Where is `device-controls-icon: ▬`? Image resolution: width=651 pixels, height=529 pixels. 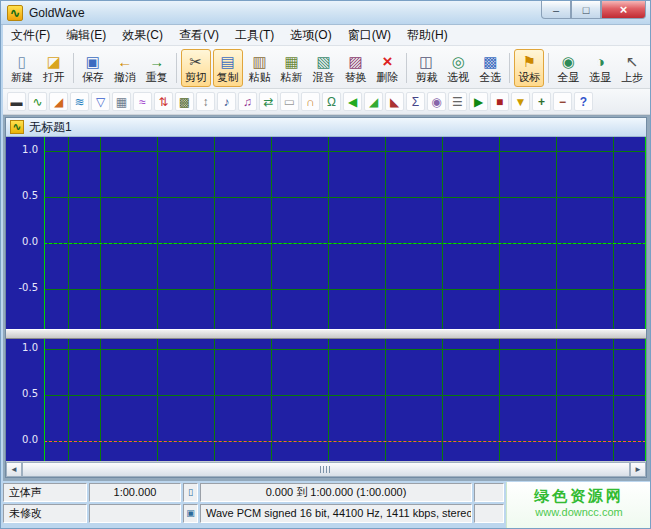
device-controls-icon: ▬ is located at coordinates (16, 102).